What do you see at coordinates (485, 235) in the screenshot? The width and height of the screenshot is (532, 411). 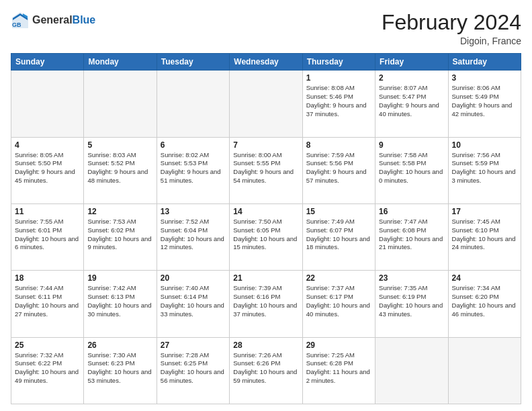 I see `day-info: Sunrise: 7:45 AM Sunset: 6:10 PM Dayligh…` at bounding box center [485, 235].